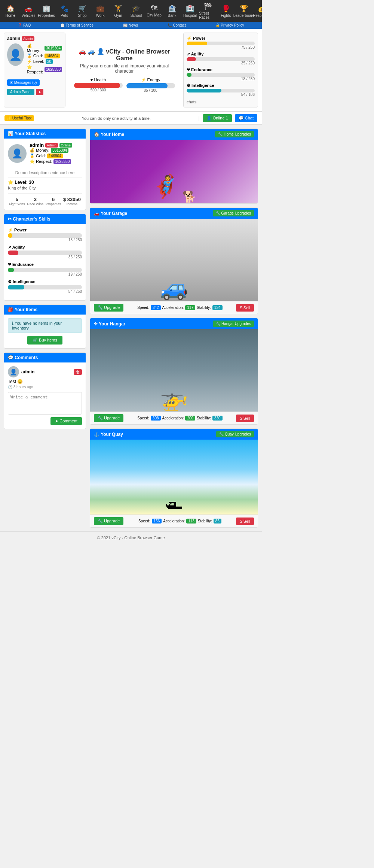  I want to click on left-endurance-bar, so click(11, 270).